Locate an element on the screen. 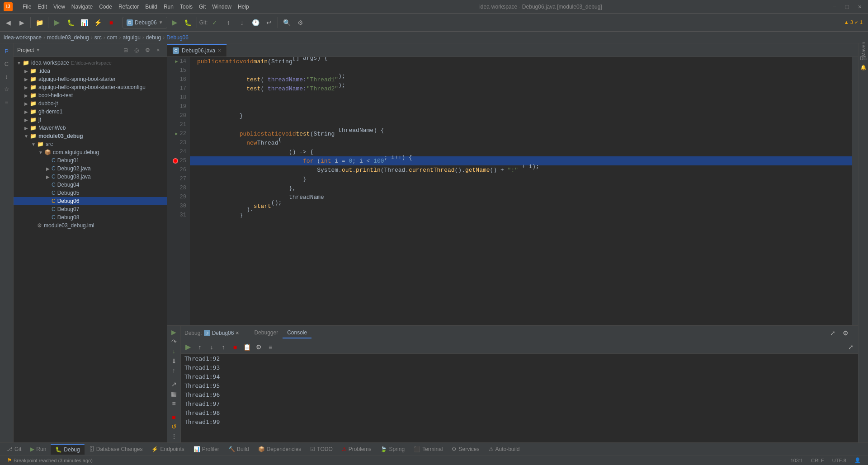  tree-item-gitdemo: ▶ 📁 git-demo1 is located at coordinates (90, 112).